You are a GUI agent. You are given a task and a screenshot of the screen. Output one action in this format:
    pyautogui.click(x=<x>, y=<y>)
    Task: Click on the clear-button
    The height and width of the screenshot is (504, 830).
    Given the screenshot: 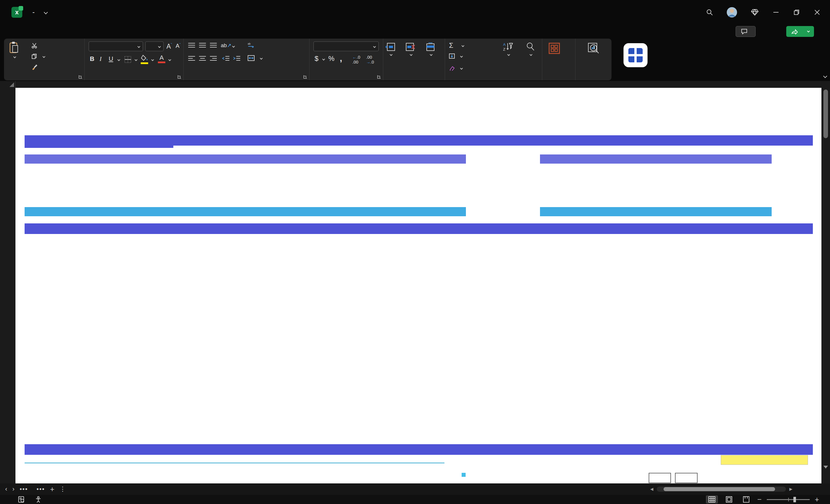 What is the action you would take?
    pyautogui.click(x=456, y=68)
    